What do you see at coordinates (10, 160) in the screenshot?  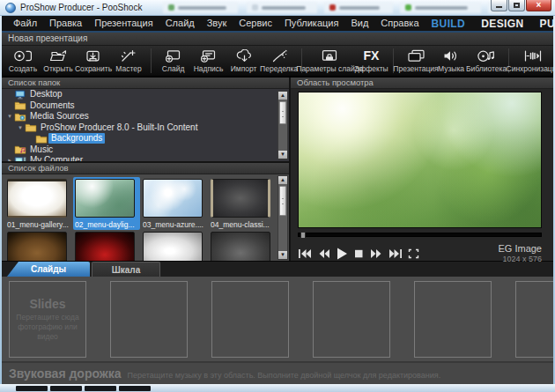 I see `tree-expander-icon: ▸` at bounding box center [10, 160].